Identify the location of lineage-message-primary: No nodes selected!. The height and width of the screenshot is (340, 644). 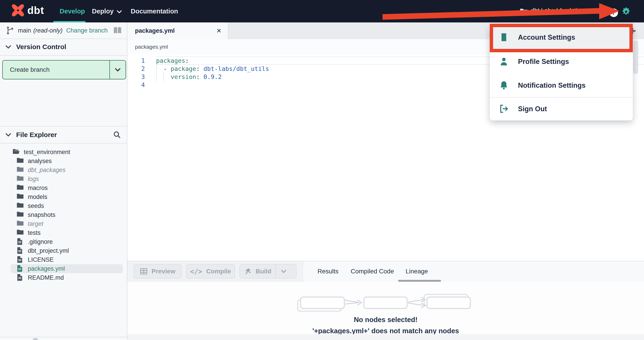
(386, 320).